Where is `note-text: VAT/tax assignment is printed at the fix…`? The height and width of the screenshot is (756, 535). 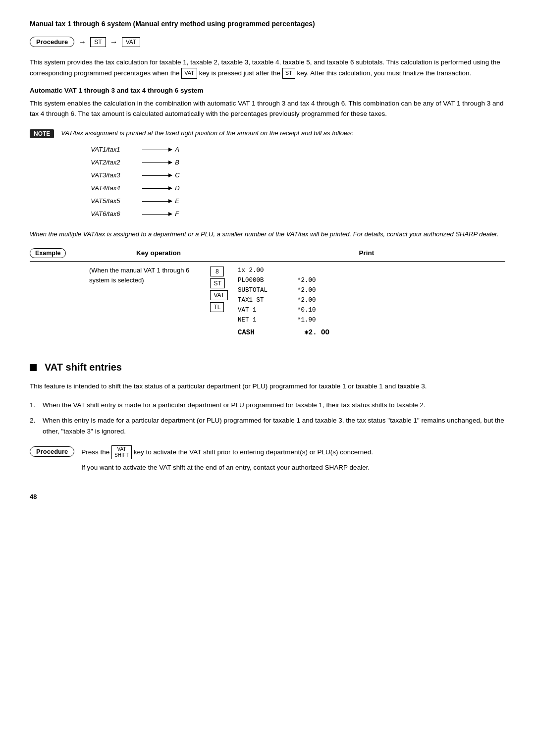
note-text: VAT/tax assignment is printed at the fix… is located at coordinates (207, 133).